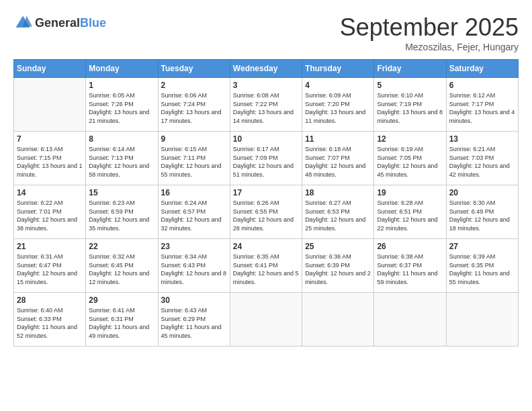 Image resolution: width=532 pixels, height=411 pixels. What do you see at coordinates (410, 105) in the screenshot?
I see `calendar-day-cell: 5Sunrise: 6:10 AM Sunset: 7:19 PM Daylig…` at bounding box center [410, 105].